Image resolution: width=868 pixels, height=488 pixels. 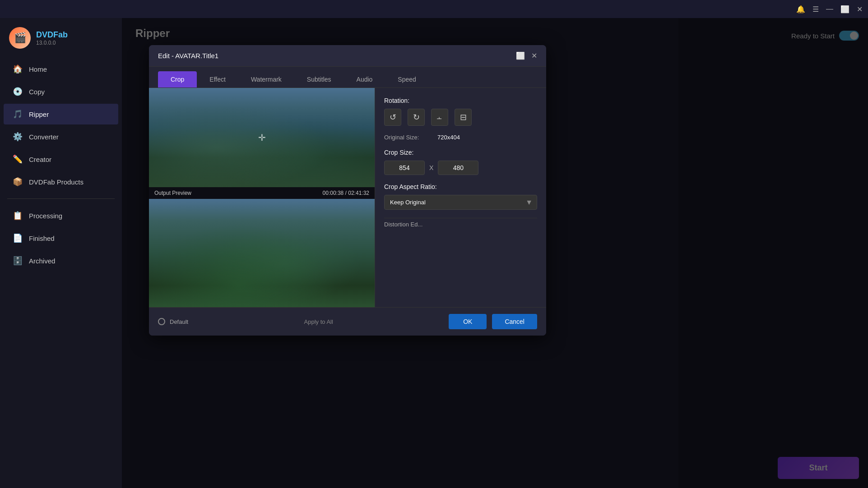 What do you see at coordinates (348, 321) in the screenshot?
I see `dialog-footer: Default Apply to All OK Cancel` at bounding box center [348, 321].